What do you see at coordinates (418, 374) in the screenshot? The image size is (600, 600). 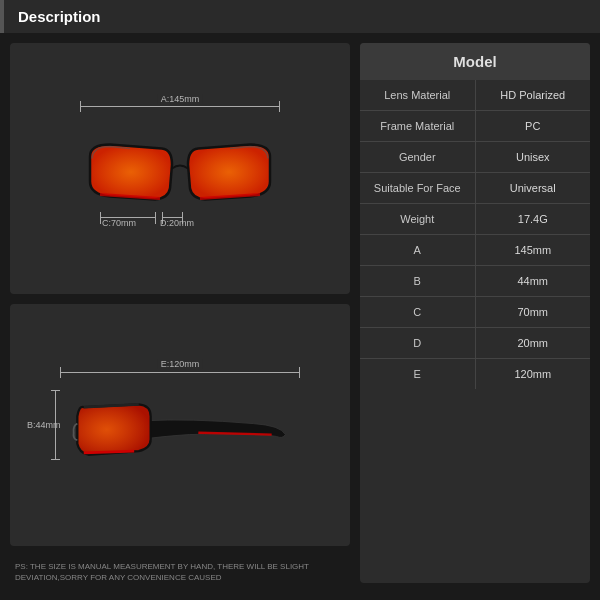 I see `spec-key: E` at bounding box center [418, 374].